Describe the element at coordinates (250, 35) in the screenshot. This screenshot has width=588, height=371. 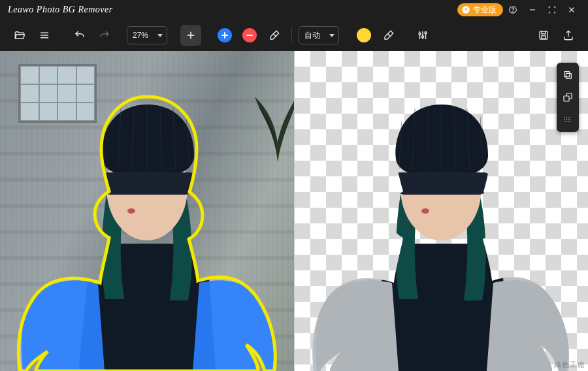
I see `red-minus-icon` at that location.